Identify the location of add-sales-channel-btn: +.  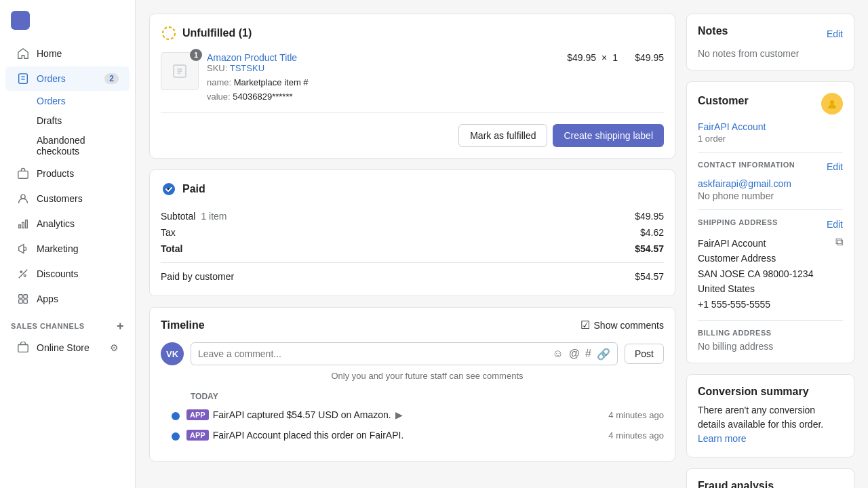
(121, 326).